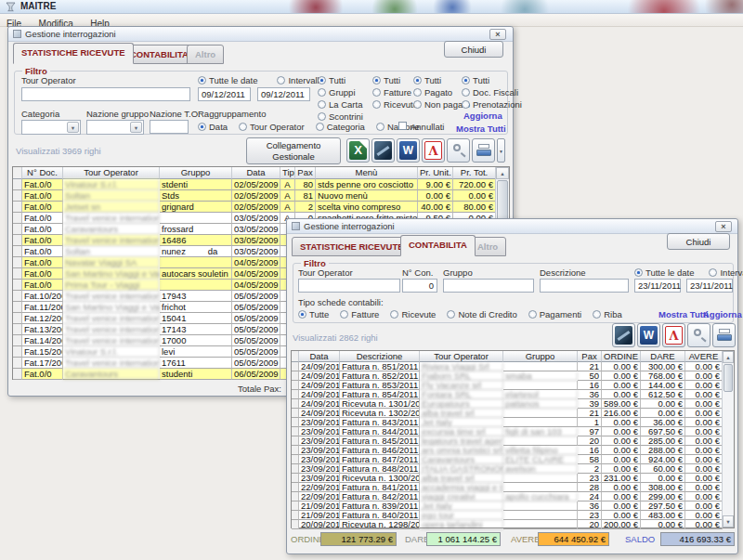 The height and width of the screenshot is (560, 743). What do you see at coordinates (51, 127) in the screenshot?
I see `categoria-select: ▼` at bounding box center [51, 127].